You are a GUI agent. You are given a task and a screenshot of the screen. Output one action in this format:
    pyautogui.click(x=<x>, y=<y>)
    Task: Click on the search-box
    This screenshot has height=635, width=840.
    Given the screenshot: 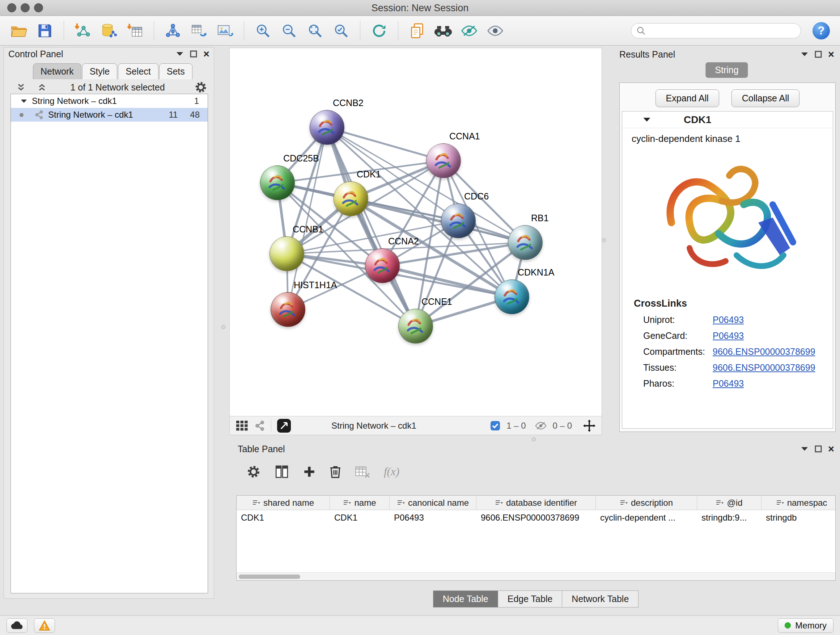 What is the action you would take?
    pyautogui.click(x=716, y=31)
    